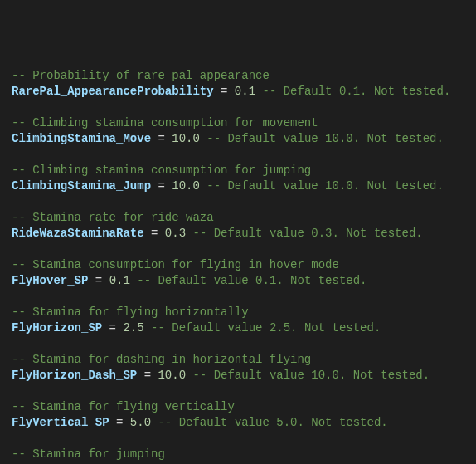  Describe the element at coordinates (176, 233) in the screenshot. I see `code-value: 0.3` at that location.